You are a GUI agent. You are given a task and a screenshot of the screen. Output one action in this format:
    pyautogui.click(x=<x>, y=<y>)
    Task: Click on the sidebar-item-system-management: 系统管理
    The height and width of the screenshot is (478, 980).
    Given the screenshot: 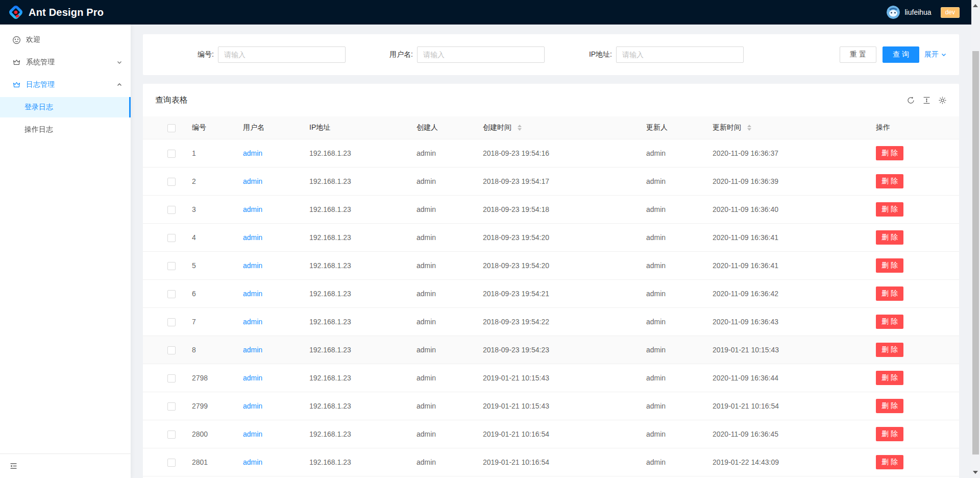 What is the action you would take?
    pyautogui.click(x=65, y=62)
    